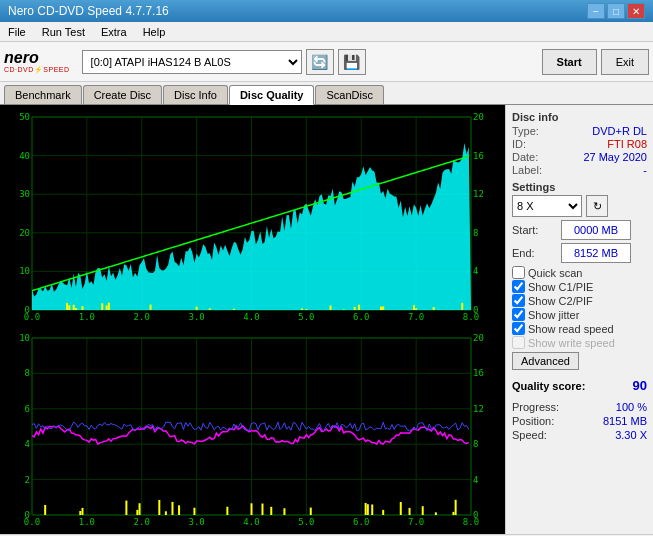  I want to click on progress-row: Progress: 100 %, so click(580, 407).